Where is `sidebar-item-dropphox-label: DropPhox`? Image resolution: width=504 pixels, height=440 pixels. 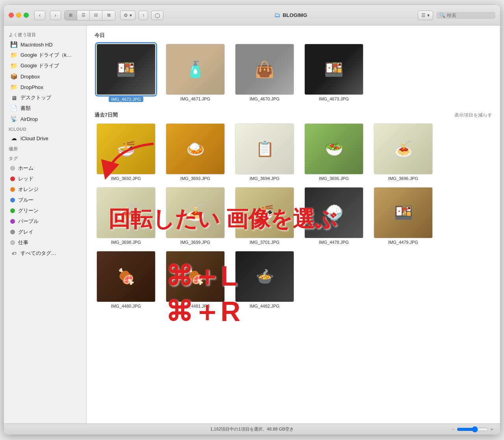 sidebar-item-dropphox-label: DropPhox is located at coordinates (32, 87).